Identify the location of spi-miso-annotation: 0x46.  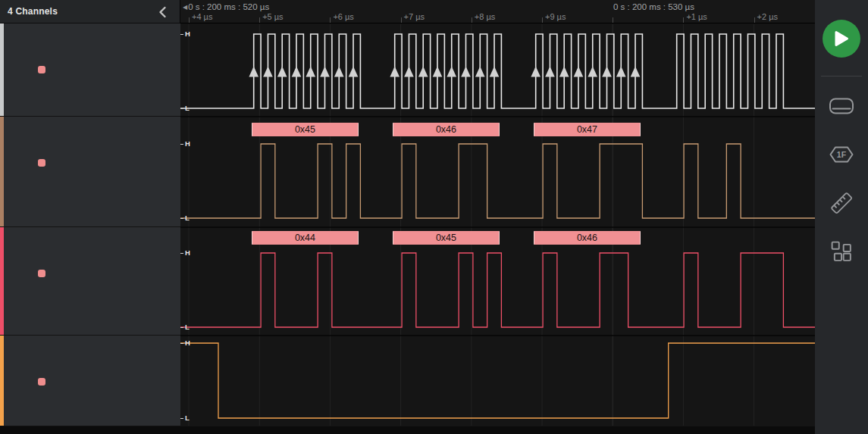
(447, 130).